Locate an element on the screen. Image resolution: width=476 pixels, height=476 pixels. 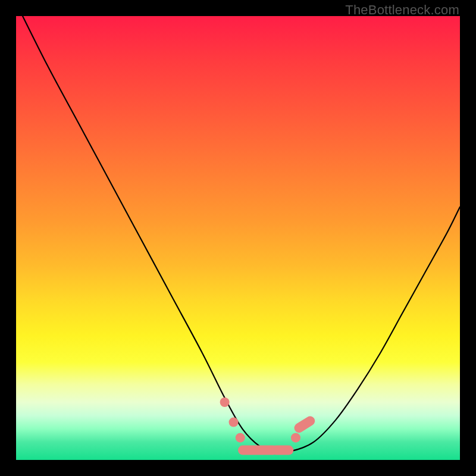
curve-markers is located at coordinates (269, 426).